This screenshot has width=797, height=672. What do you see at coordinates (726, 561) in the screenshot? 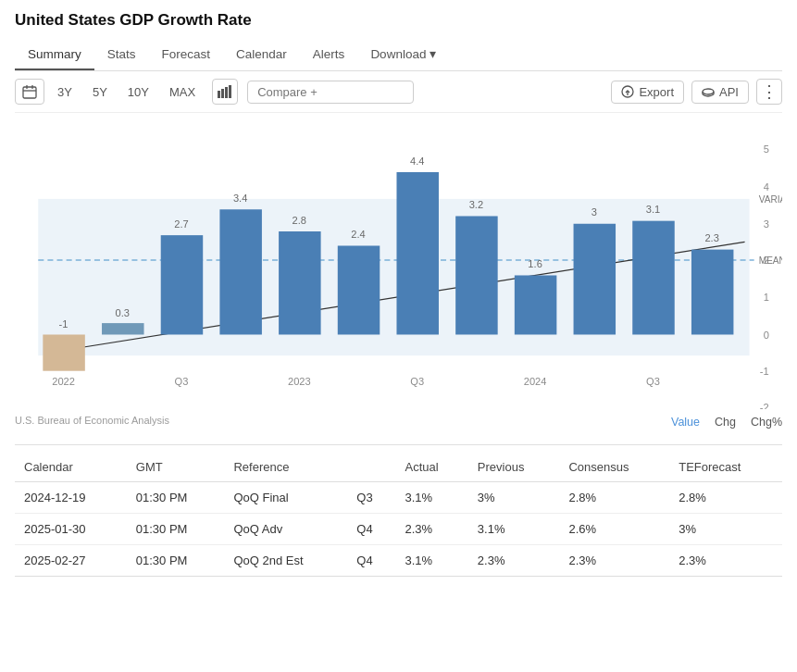
I see `cell-teforecast-2: 2.3%` at bounding box center [726, 561].